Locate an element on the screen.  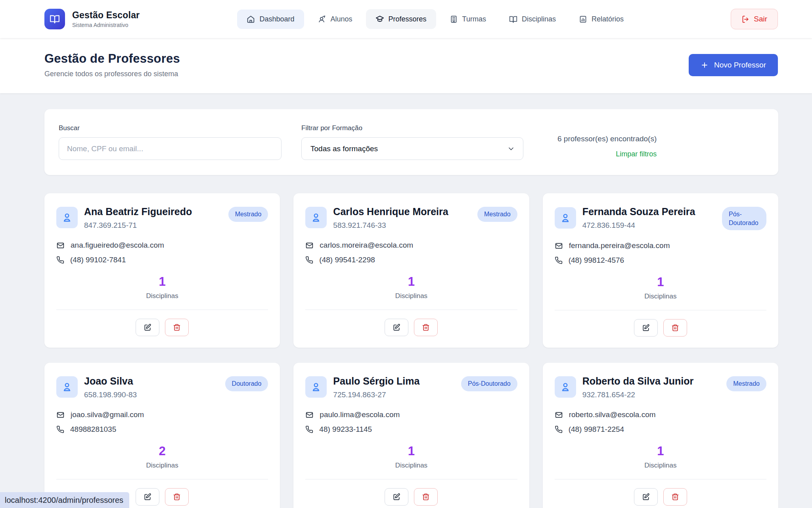
teacher-phone: (48) 99102-7841 is located at coordinates (98, 260).